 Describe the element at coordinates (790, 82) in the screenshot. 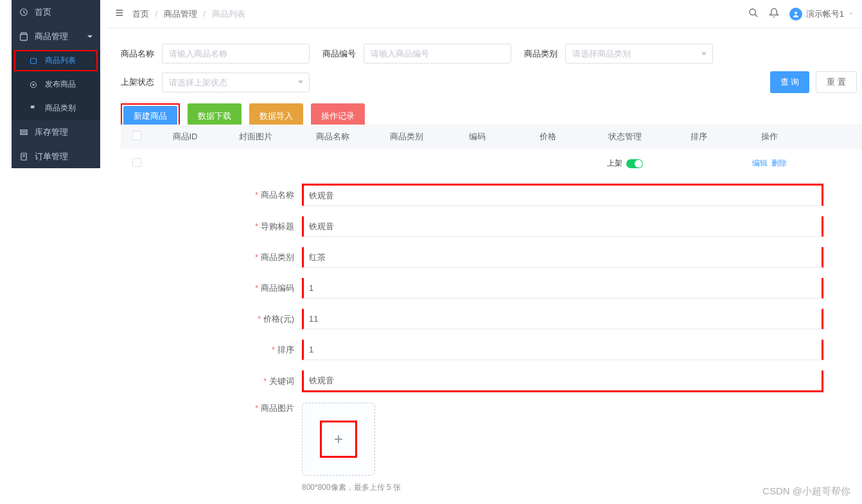

I see `search-button: 查 询` at that location.